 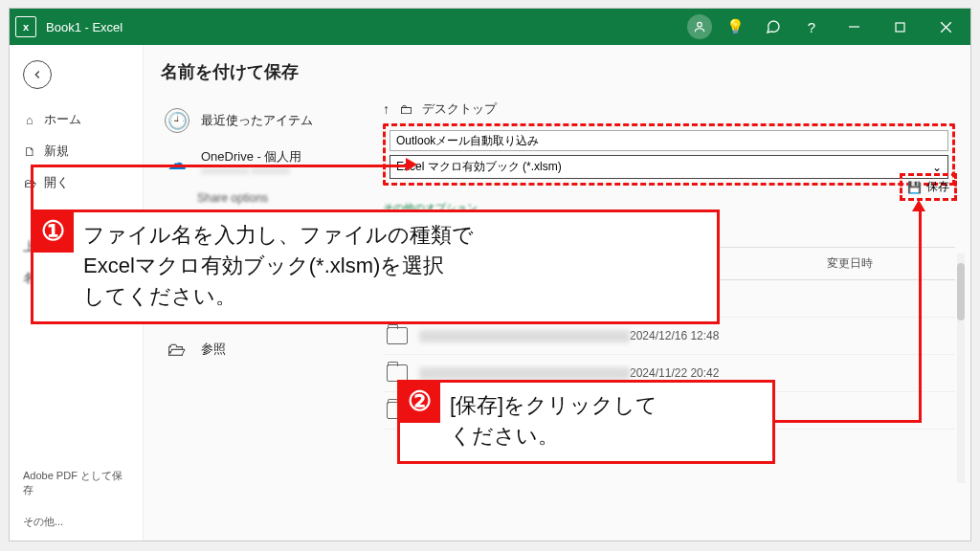 What do you see at coordinates (946, 27) in the screenshot?
I see `close-button` at bounding box center [946, 27].